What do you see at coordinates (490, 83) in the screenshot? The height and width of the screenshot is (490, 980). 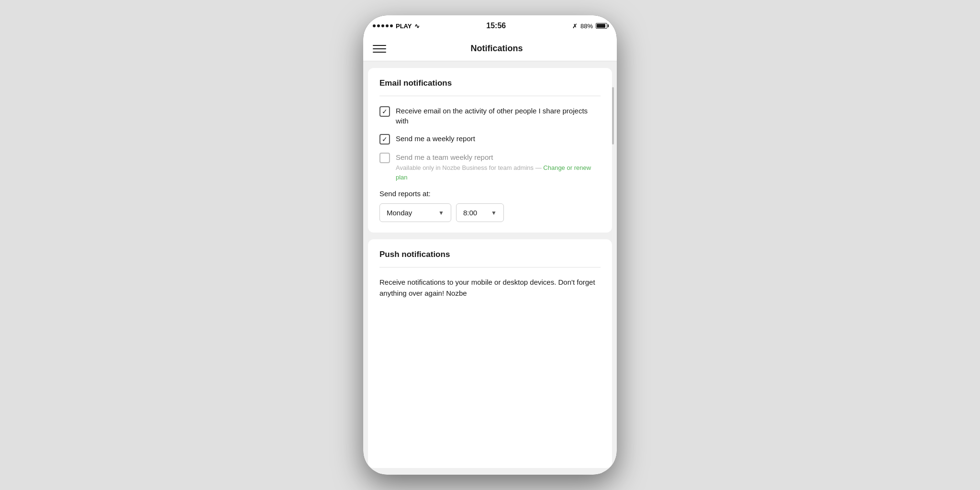 I see `email-section-title: Email notifications` at bounding box center [490, 83].